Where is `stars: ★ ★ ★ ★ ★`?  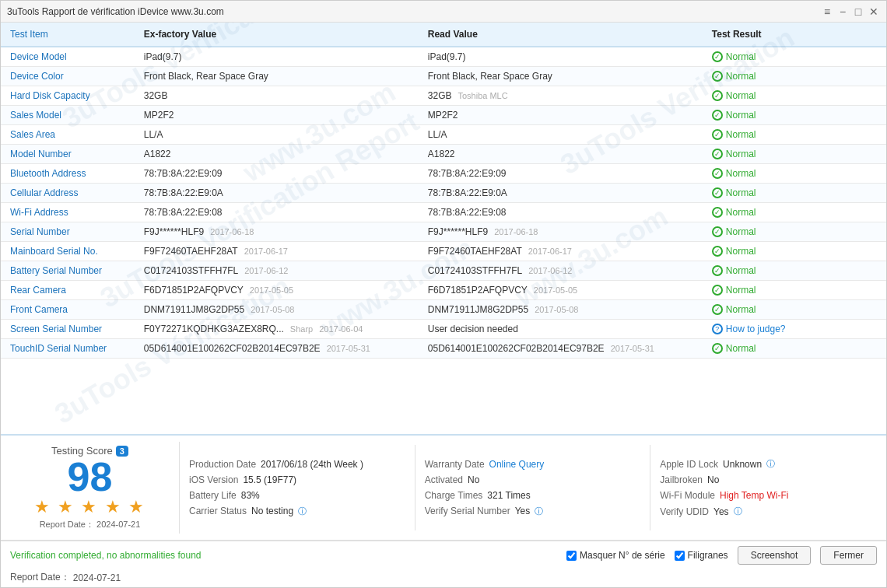 stars: ★ ★ ★ ★ ★ is located at coordinates (89, 507).